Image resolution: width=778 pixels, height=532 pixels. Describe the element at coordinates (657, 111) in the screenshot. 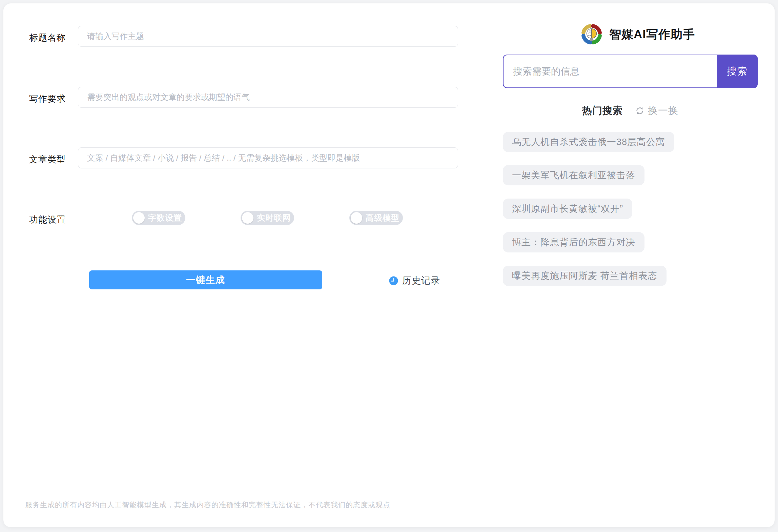

I see `refresh-hot-search-button: 换一换` at that location.